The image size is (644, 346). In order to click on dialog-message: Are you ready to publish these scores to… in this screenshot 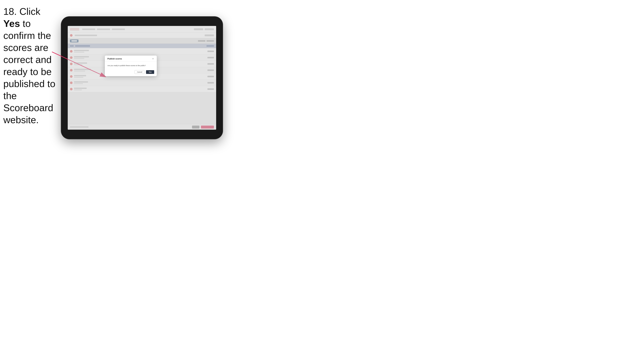, I will do `click(126, 65)`.